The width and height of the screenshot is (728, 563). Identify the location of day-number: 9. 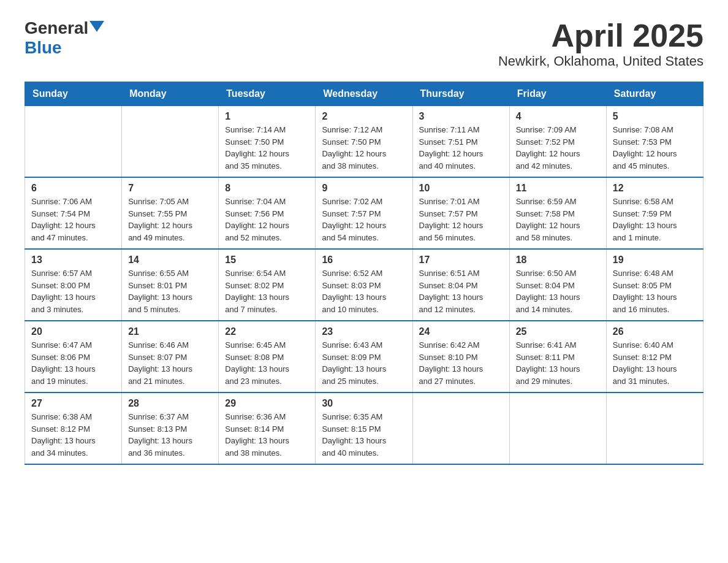
(364, 188).